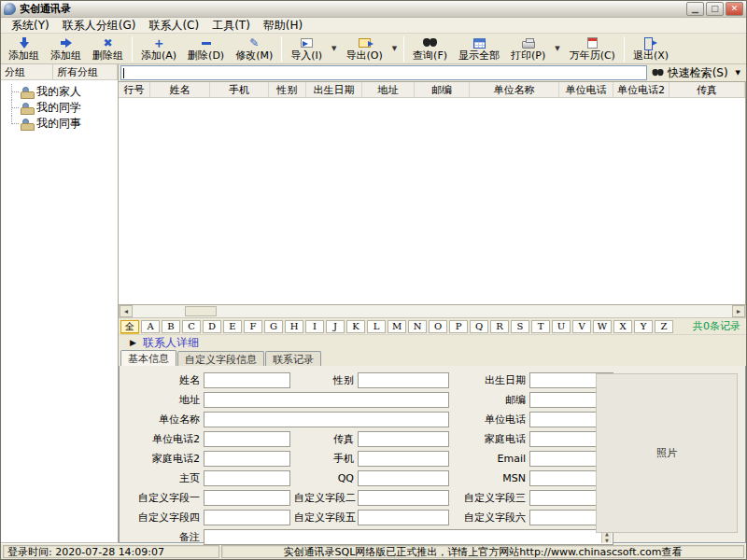 The width and height of the screenshot is (747, 560). I want to click on address-field, so click(327, 399).